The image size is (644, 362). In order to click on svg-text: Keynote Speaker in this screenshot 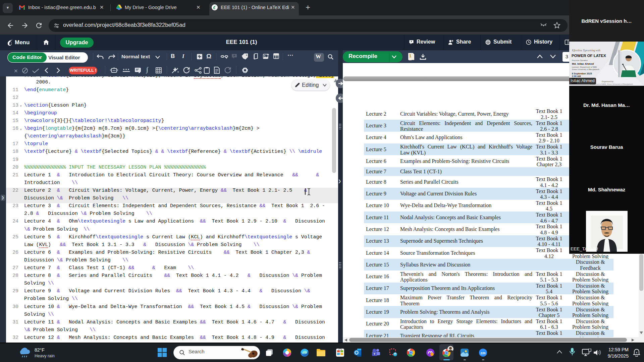, I will do `click(580, 60)`.